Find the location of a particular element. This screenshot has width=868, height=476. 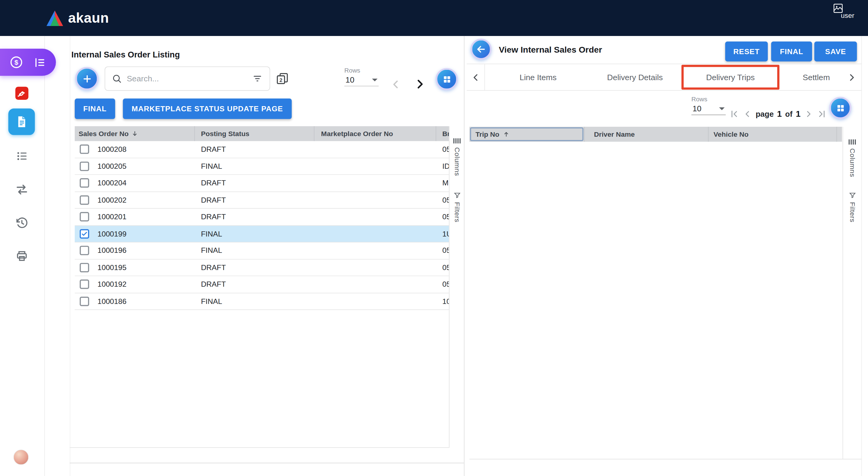

table-row: 1000195 DRAFT 05 is located at coordinates (262, 268).